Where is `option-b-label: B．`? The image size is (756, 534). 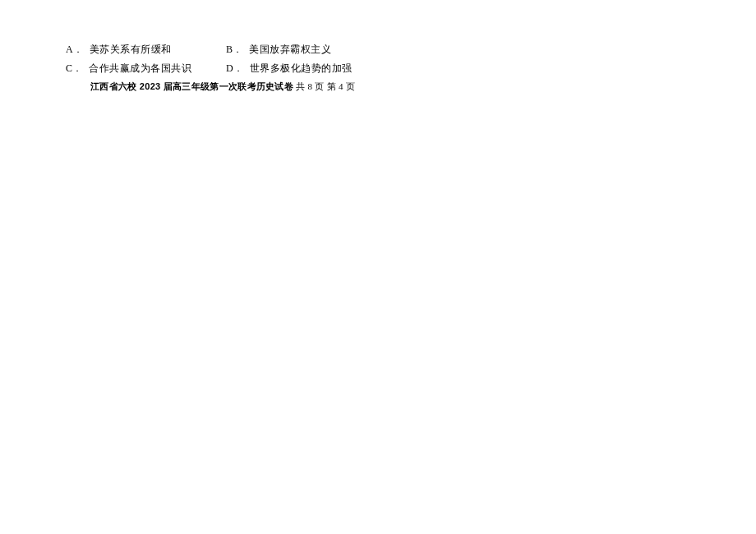 option-b-label: B． is located at coordinates (234, 49).